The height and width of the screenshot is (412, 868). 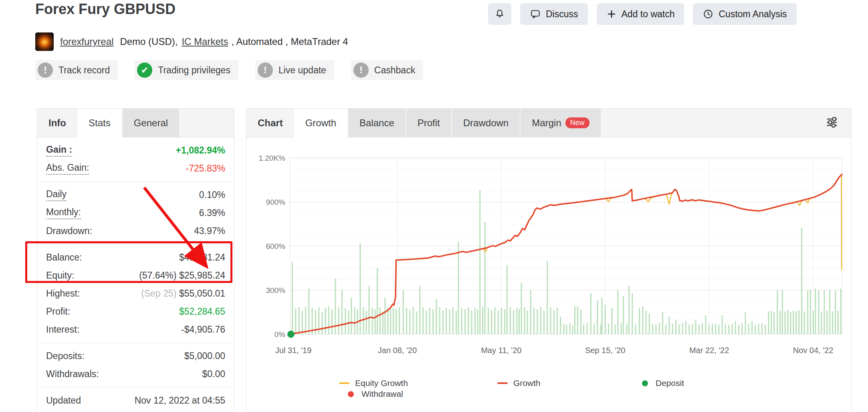 I want to click on chart-tab-growth: Growth, so click(x=321, y=123).